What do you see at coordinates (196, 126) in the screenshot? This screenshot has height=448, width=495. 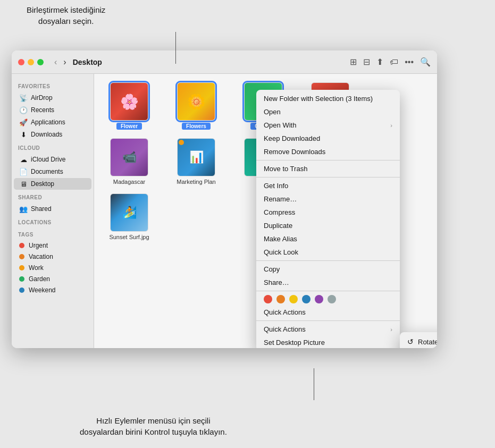 I see `file-badge-flowers: Flowers` at bounding box center [196, 126].